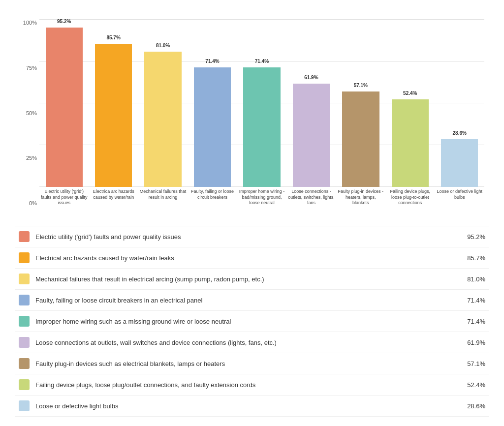 Image resolution: width=504 pixels, height=426 pixels. What do you see at coordinates (360, 139) in the screenshot?
I see `bar: 57.1%` at bounding box center [360, 139].